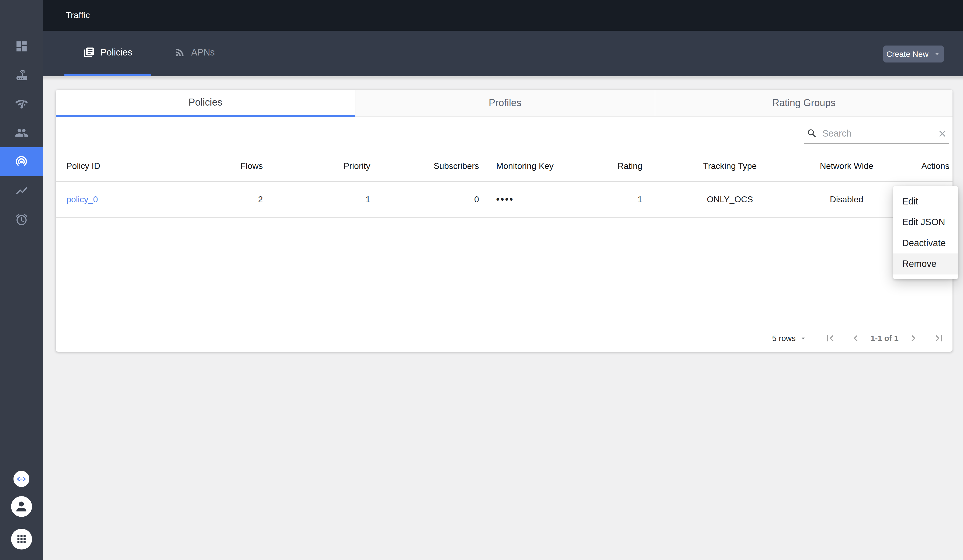  What do you see at coordinates (21, 162) in the screenshot?
I see `wifi-tethering-icon` at bounding box center [21, 162].